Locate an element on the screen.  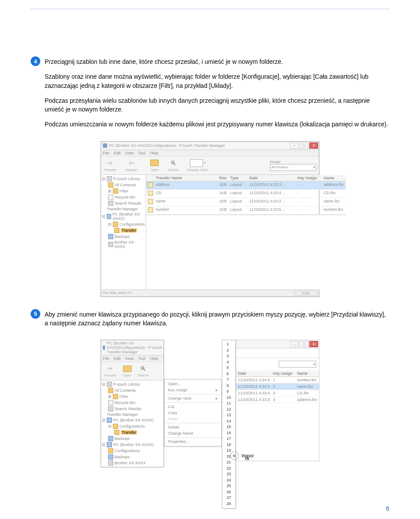
key-number-item: 21 is located at coordinates (229, 463).